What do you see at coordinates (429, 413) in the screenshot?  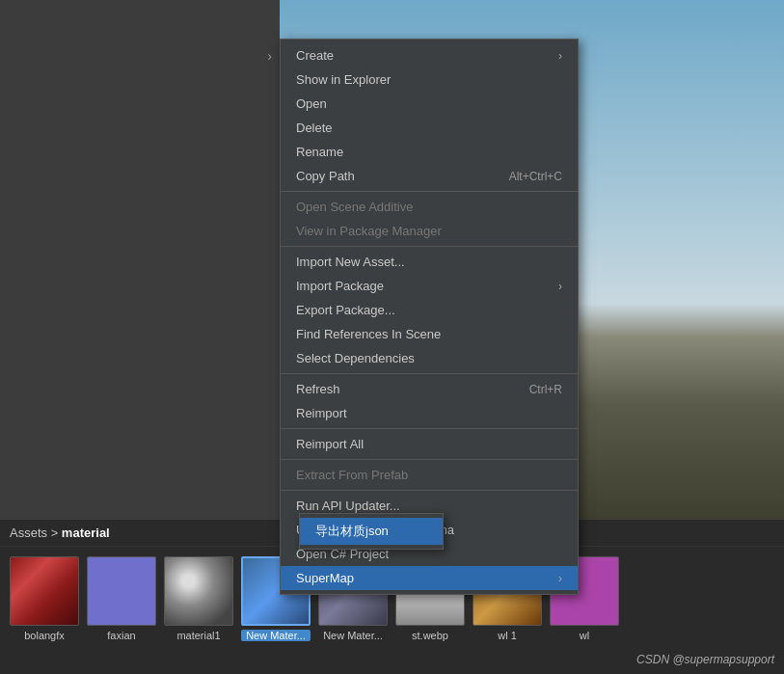 I see `menu-item-reimport: Reimport` at bounding box center [429, 413].